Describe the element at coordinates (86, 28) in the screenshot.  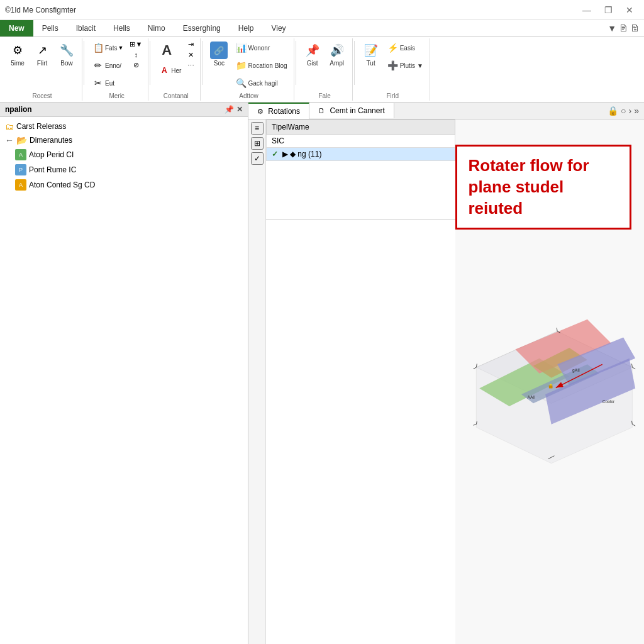
I see `tab-iblacit: Iblacit` at that location.